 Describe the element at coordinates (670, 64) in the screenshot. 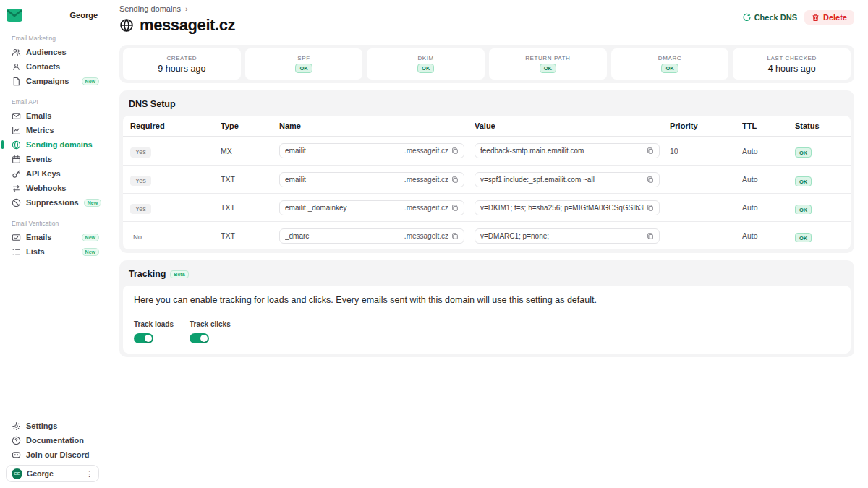

I see `status-card-dmarc: DMARC OK` at that location.